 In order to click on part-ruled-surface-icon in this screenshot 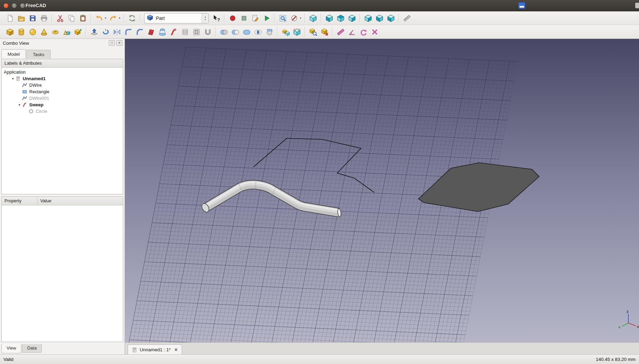, I will do `click(151, 32)`.